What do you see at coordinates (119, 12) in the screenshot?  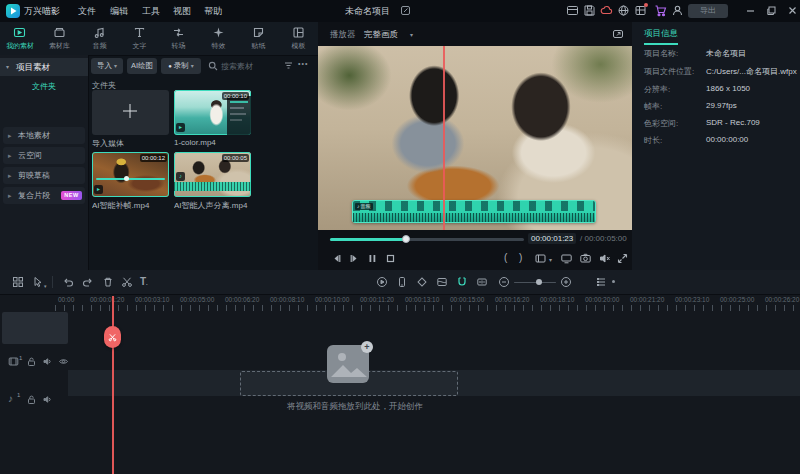 I see `menu-edit: 编辑` at bounding box center [119, 12].